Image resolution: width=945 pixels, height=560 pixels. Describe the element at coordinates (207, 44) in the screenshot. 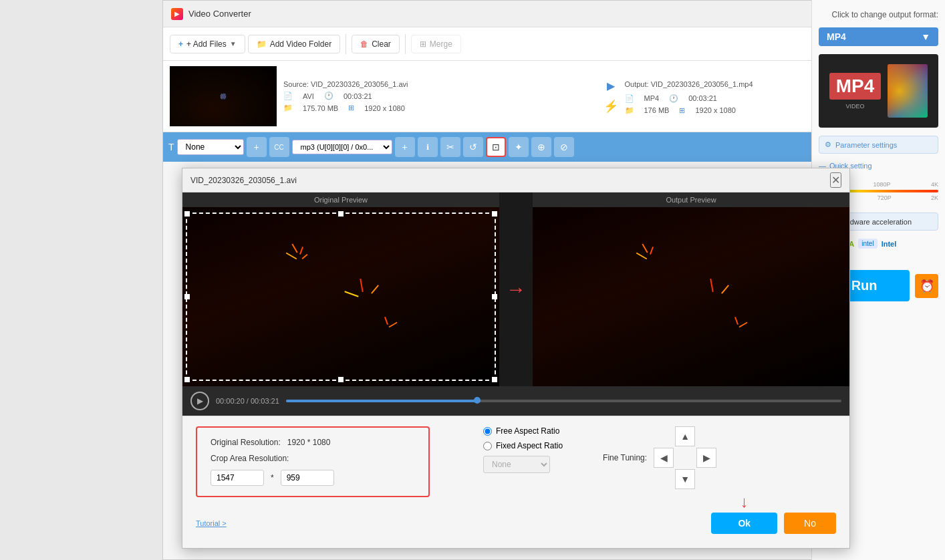

I see `add-files-button: + + Add Files ▼` at that location.